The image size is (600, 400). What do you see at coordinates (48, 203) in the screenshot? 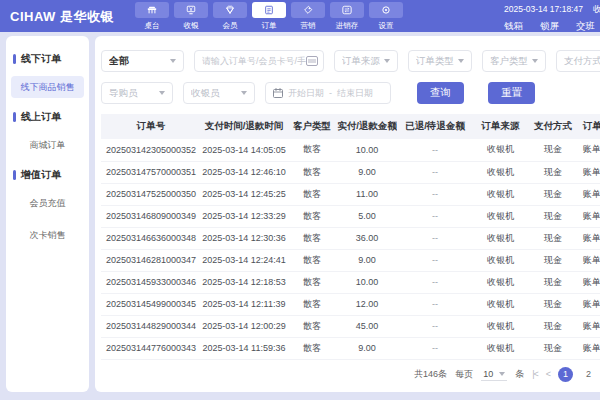
I see `sidebar-item: 会员充值` at bounding box center [48, 203].